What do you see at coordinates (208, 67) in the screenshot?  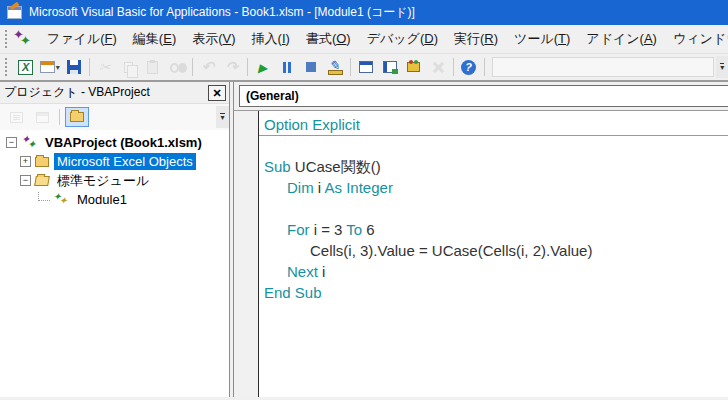 I see `undo-button` at bounding box center [208, 67].